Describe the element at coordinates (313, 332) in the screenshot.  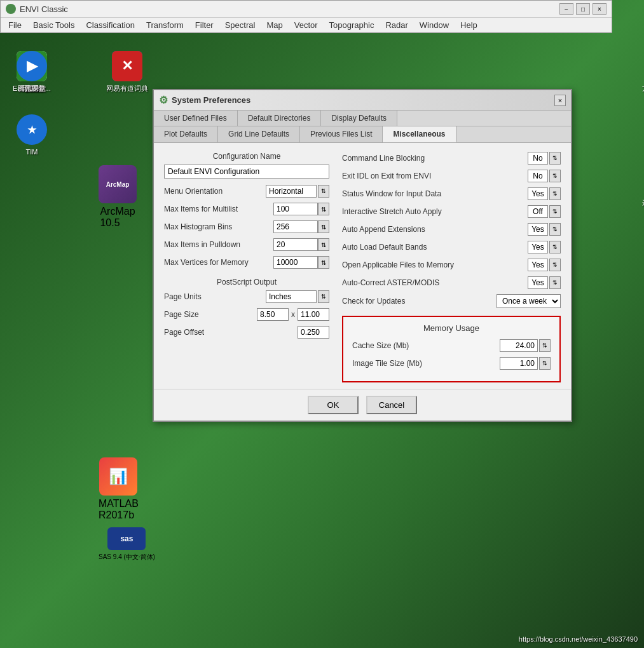
I see `page-offset-input` at that location.